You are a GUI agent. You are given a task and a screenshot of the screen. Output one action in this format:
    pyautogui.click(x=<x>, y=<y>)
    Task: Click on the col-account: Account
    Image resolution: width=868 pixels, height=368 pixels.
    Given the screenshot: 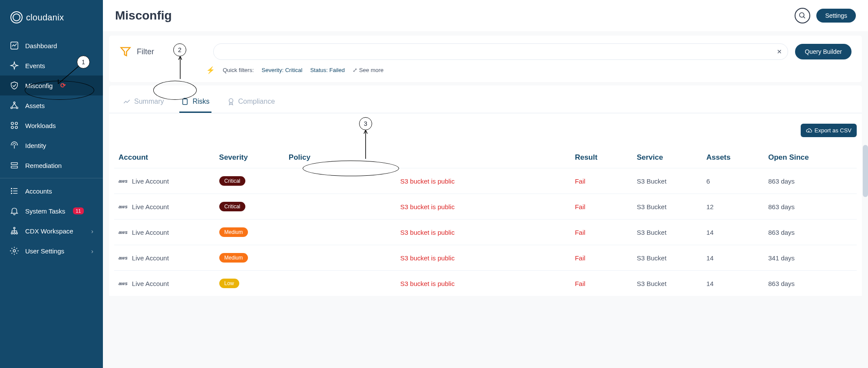 What is the action you would take?
    pyautogui.click(x=165, y=158)
    